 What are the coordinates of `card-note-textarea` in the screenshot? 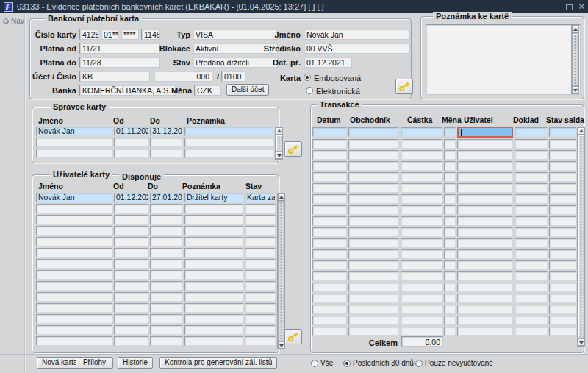 It's located at (503, 60).